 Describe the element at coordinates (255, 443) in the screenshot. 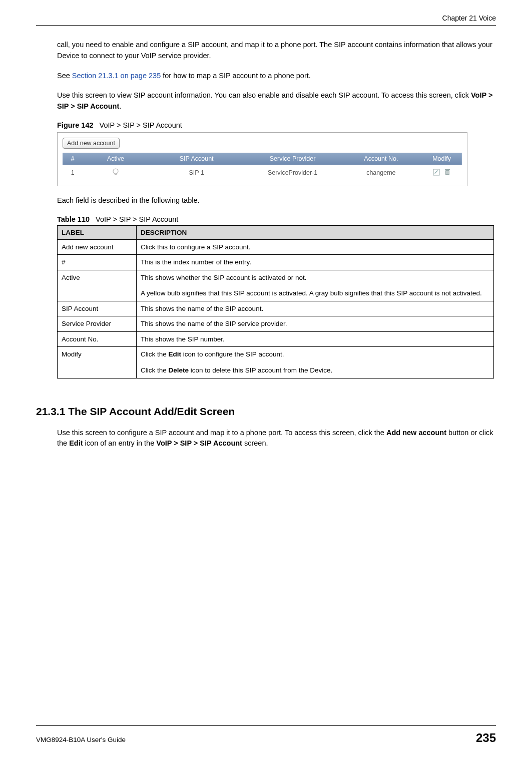

I see `text-fragment: screen.` at that location.